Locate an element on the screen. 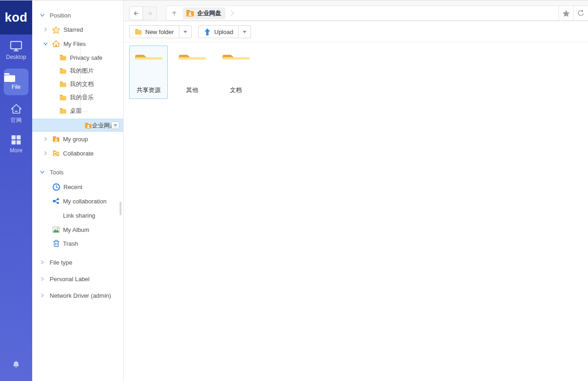 Image resolution: width=588 pixels, height=381 pixels. address-bar: 企业网盘 is located at coordinates (377, 13).